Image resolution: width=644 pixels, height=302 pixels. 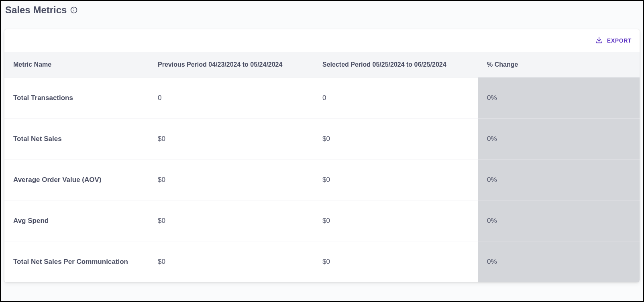 I want to click on metric-name-cell: Avg Spend, so click(x=77, y=221).